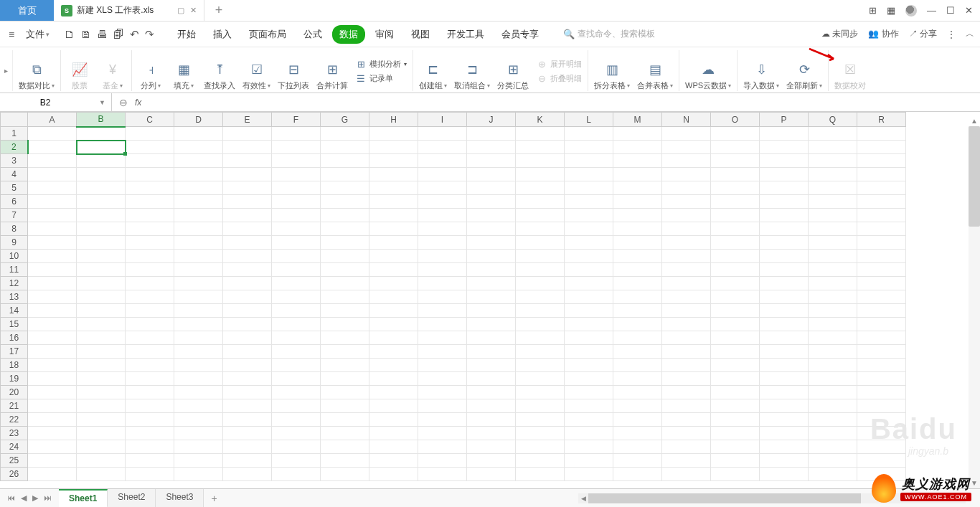 The width and height of the screenshot is (980, 507). What do you see at coordinates (14, 297) in the screenshot?
I see `row-header-13: 13` at bounding box center [14, 297].